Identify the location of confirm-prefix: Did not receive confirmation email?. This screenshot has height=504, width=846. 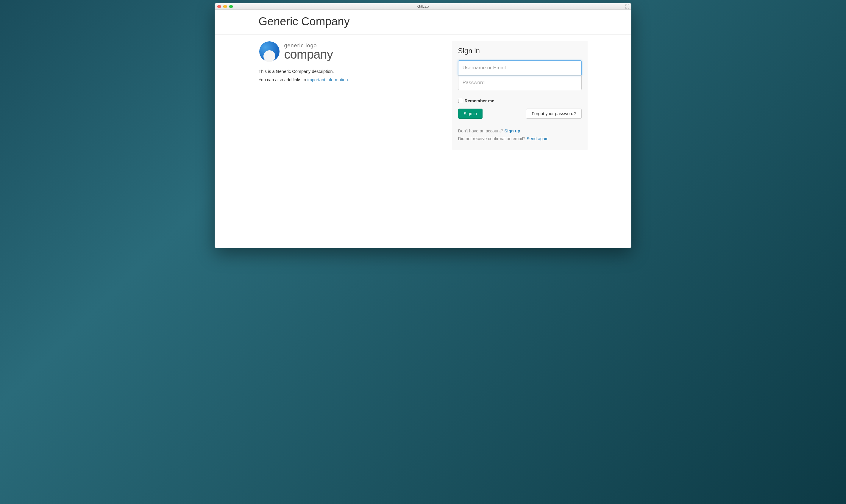
(493, 139).